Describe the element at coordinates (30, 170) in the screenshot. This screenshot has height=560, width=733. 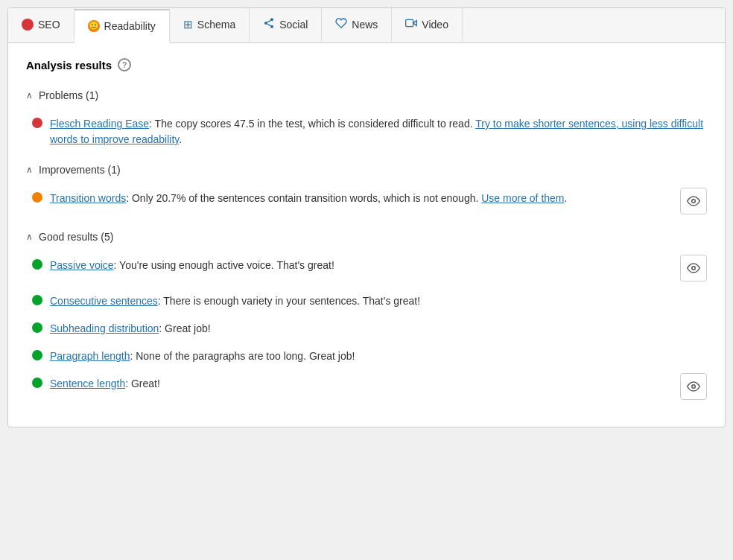
I see `chevron-improvements-icon: ∧` at that location.